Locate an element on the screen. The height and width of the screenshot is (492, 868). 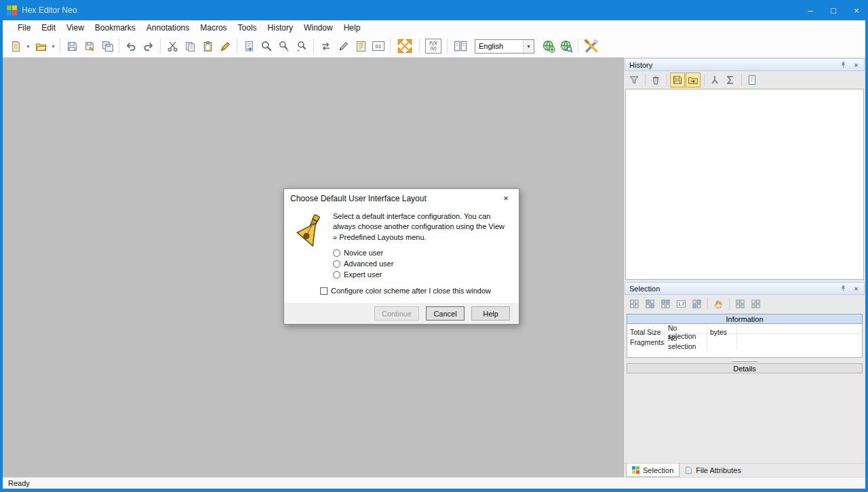
select-range-1f-button: 1.F is located at coordinates (681, 304).